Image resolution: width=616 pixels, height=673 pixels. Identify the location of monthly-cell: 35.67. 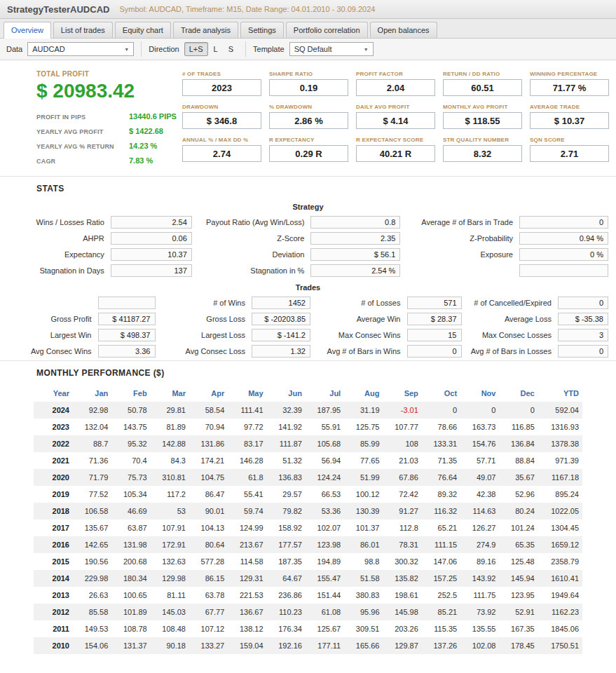
(519, 477).